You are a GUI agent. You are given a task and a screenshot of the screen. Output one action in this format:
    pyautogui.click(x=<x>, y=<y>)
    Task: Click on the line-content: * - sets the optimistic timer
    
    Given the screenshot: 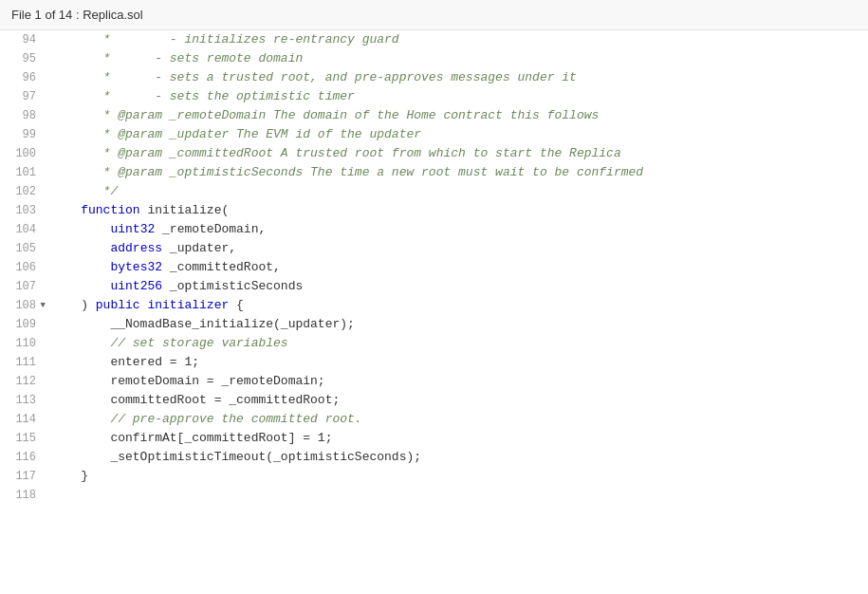 What is the action you would take?
    pyautogui.click(x=457, y=97)
    